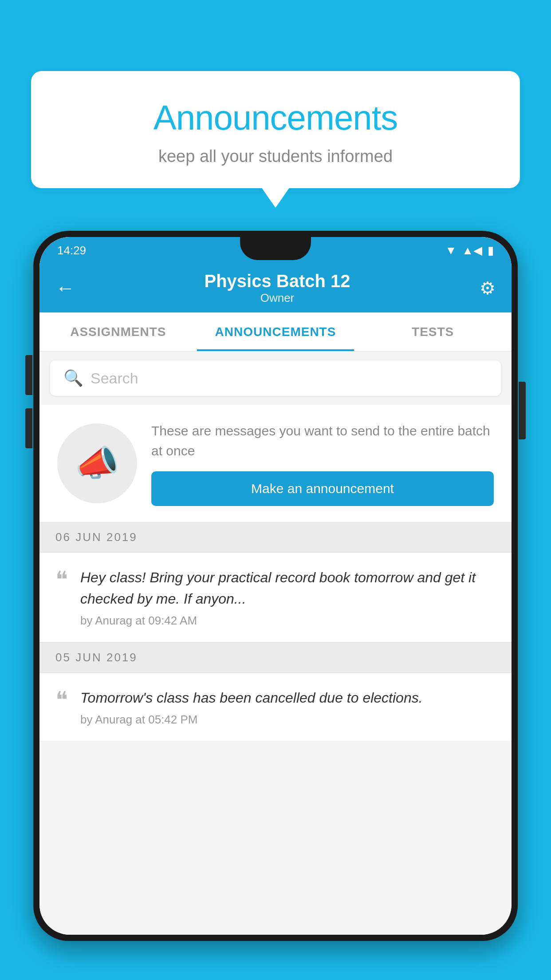  Describe the element at coordinates (74, 378) in the screenshot. I see `search-icon: 🔍` at that location.